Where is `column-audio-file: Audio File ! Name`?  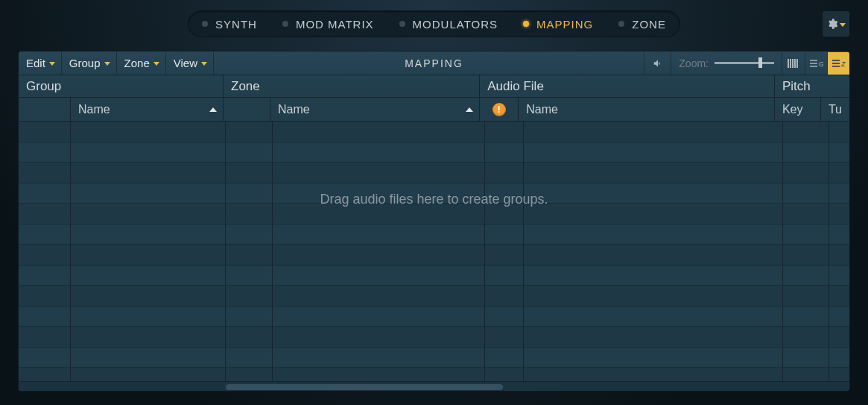 column-audio-file: Audio File ! Name is located at coordinates (627, 98).